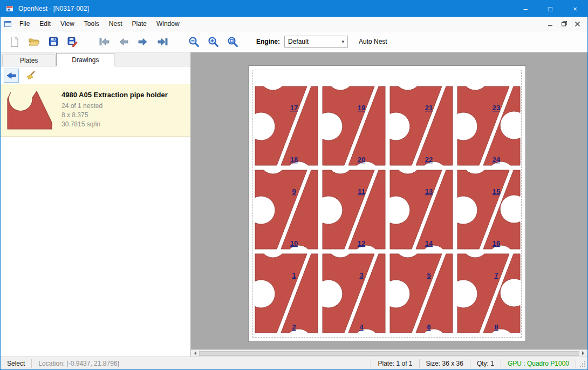 This screenshot has height=370, width=588. I want to click on nested-pair-1-2: 12, so click(286, 293).